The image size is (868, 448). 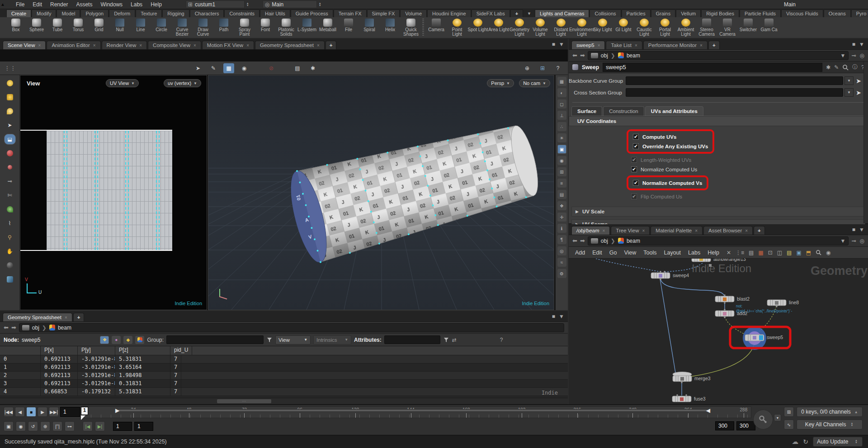 What do you see at coordinates (854, 56) in the screenshot?
I see `pin-icon: ⊸` at bounding box center [854, 56].